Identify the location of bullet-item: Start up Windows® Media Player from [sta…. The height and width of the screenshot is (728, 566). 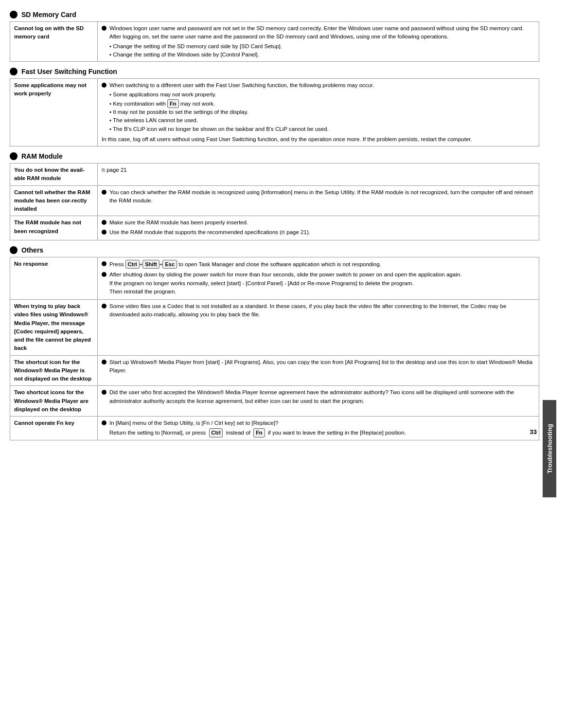
(318, 367).